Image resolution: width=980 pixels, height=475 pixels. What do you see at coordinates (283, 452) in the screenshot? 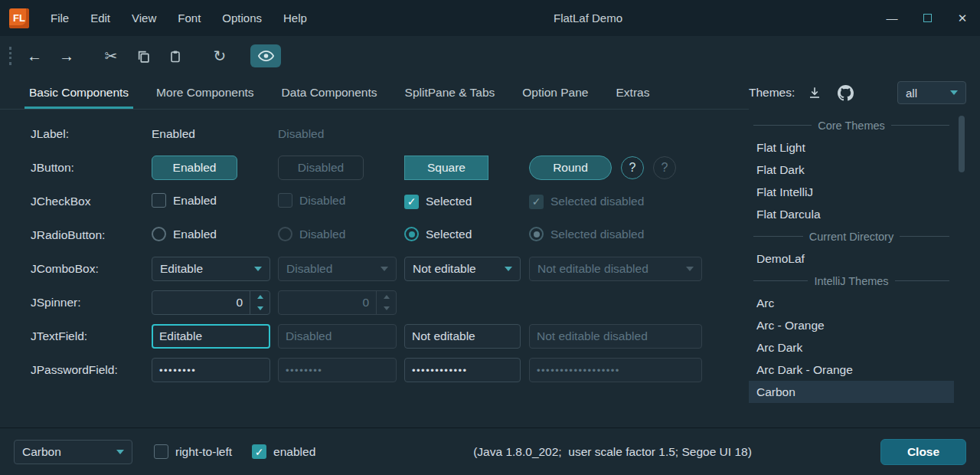
I see `enabled-checkbox: ✓ enabled` at bounding box center [283, 452].